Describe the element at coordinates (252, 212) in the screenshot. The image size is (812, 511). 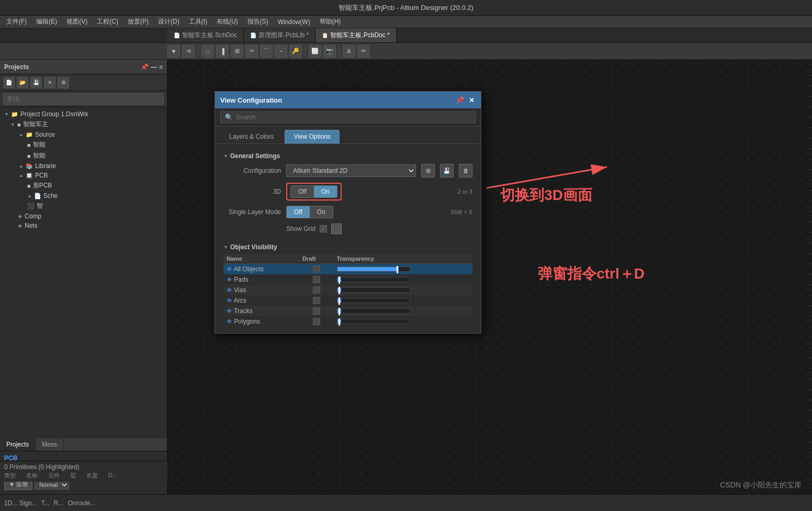
I see `single-layer-label: Single Layer Mode` at that location.